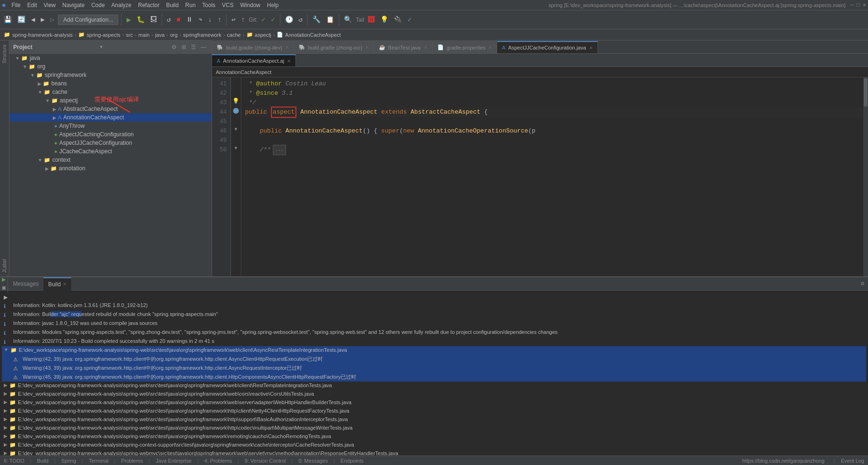 Image resolution: width=868 pixels, height=465 pixels. I want to click on status-java-enterprise: Java Enterprise, so click(173, 461).